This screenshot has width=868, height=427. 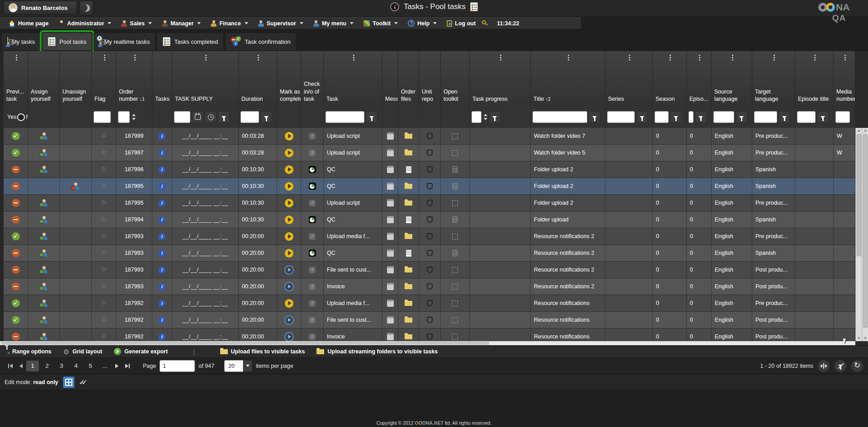 I want to click on column-header-tasks: Tasks, so click(x=162, y=79).